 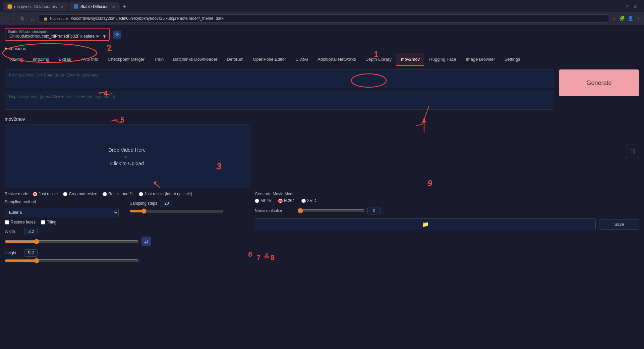 What do you see at coordinates (23, 202) in the screenshot?
I see `sampling-method-label: Sampling method` at bounding box center [23, 202].